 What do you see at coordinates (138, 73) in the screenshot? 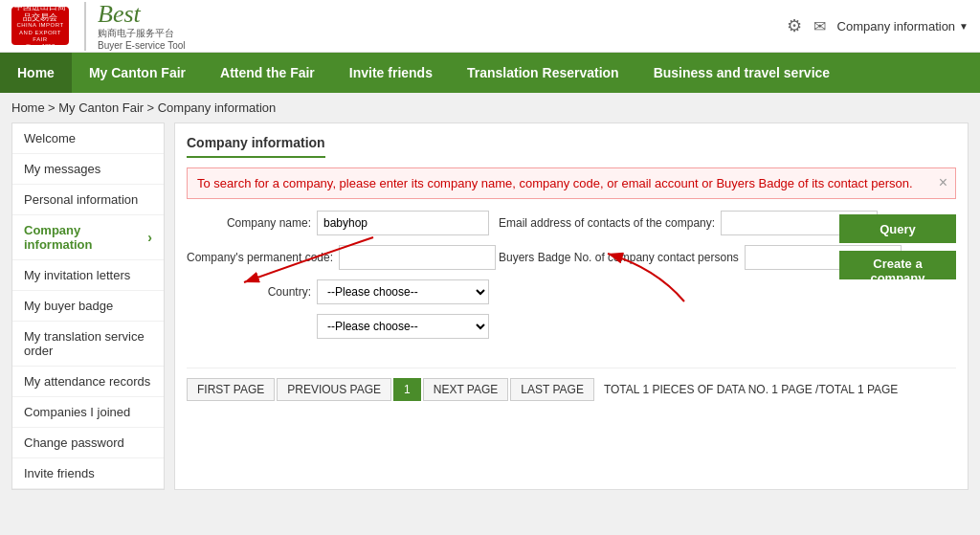
I see `nav-item-my-canton-fair: My Canton Fair` at bounding box center [138, 73].